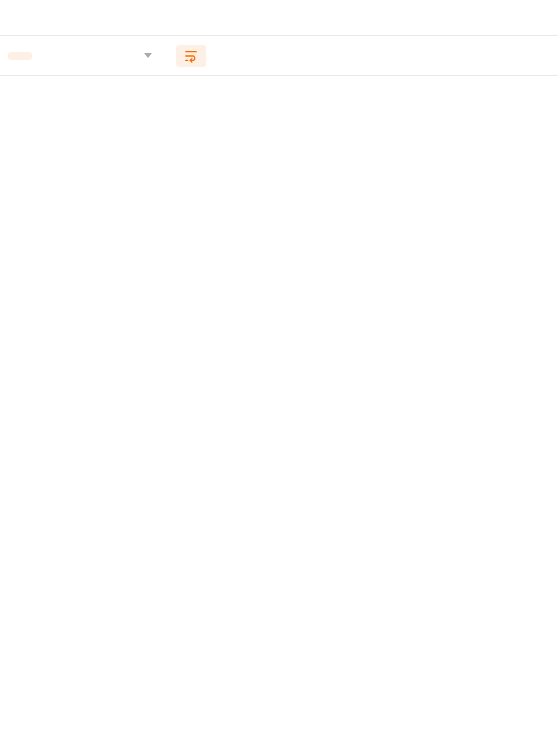  Describe the element at coordinates (12, 18) in the screenshot. I see `tab-body` at that location.